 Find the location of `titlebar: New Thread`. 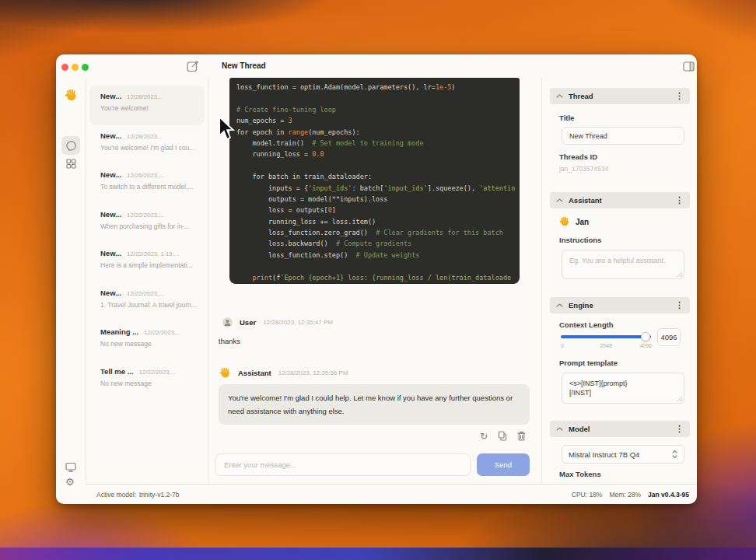

titlebar: New Thread is located at coordinates (376, 66).